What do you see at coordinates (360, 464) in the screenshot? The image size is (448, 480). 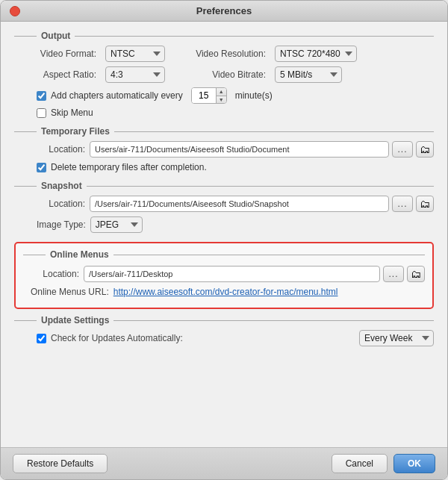 I see `cancel-button: Cancel` at bounding box center [360, 464].